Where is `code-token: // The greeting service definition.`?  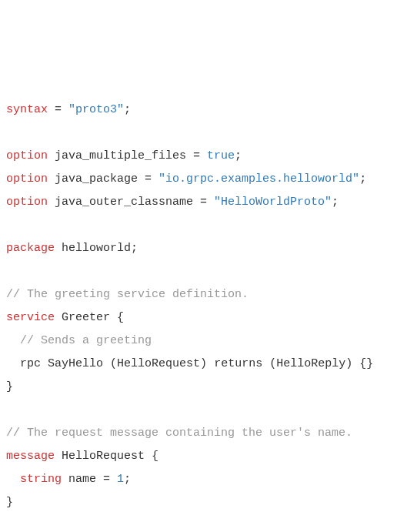 code-token: // The greeting service definition. is located at coordinates (128, 294).